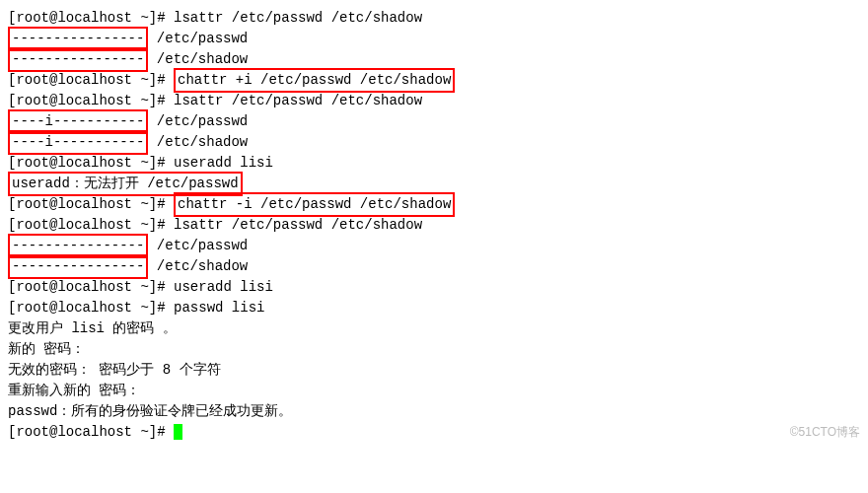 The image size is (868, 493). Describe the element at coordinates (434, 432) in the screenshot. I see `cmd-line-current: [root@localhost ~]#` at that location.